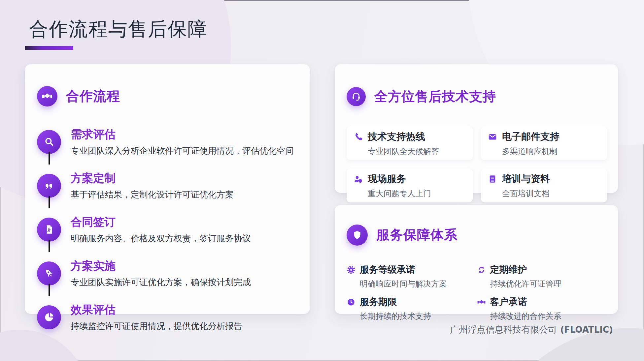 The image size is (644, 361). Describe the element at coordinates (477, 292) in the screenshot. I see `guarantee-grid: 服务等级承诺 明确响应时间与解决方案 定期维护` at that location.